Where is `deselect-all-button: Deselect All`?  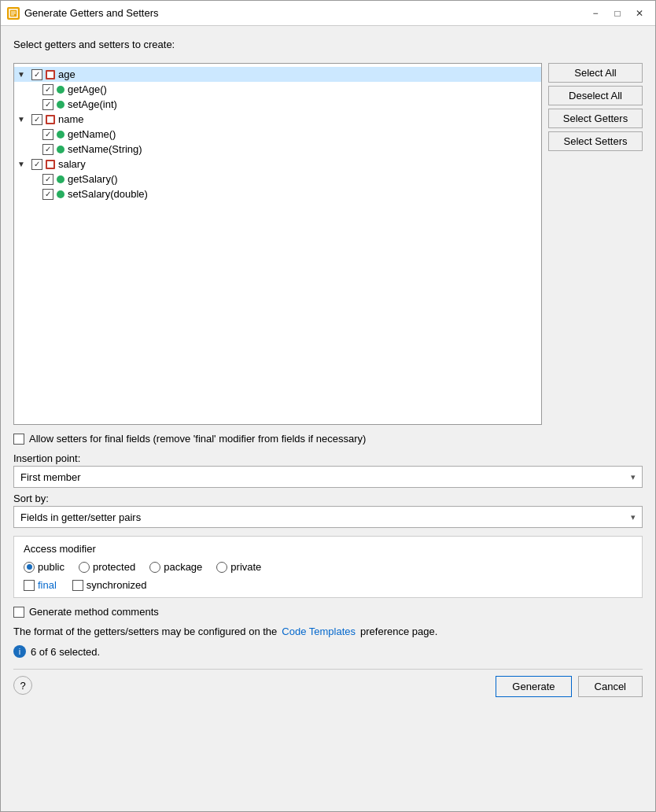 deselect-all-button: Deselect All is located at coordinates (595, 96).